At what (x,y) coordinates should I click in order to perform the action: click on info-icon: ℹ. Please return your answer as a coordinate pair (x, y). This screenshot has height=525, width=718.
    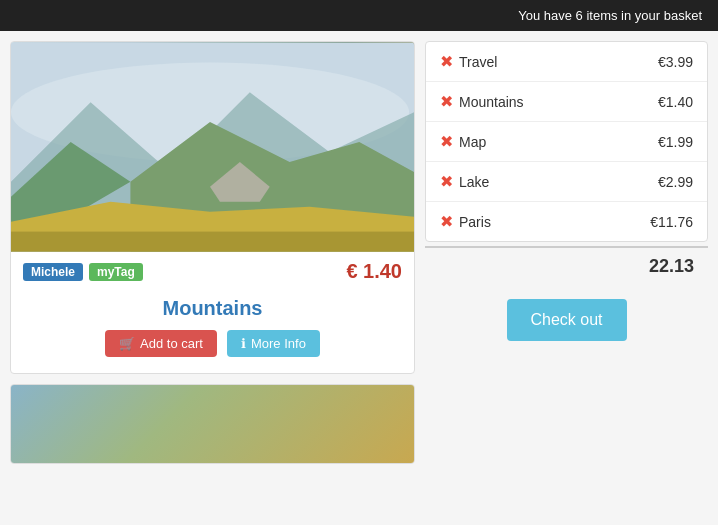
    Looking at the image, I should click on (244, 344).